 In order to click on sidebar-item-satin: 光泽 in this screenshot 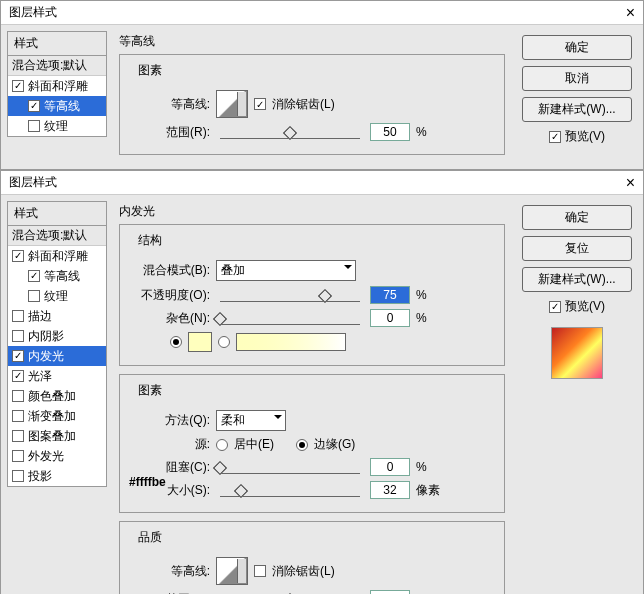, I will do `click(57, 376)`.